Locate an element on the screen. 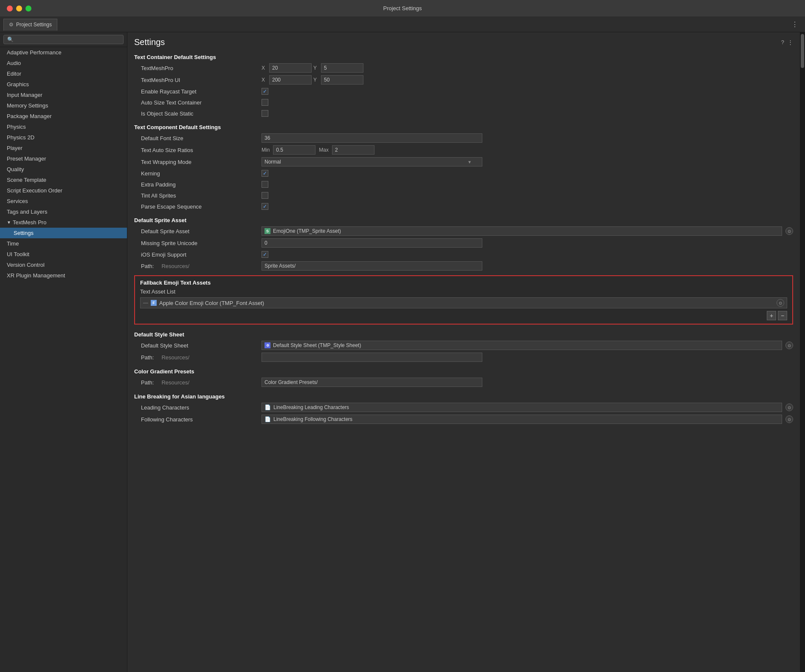 The width and height of the screenshot is (805, 672). color-gradient-path-input is located at coordinates (372, 382).